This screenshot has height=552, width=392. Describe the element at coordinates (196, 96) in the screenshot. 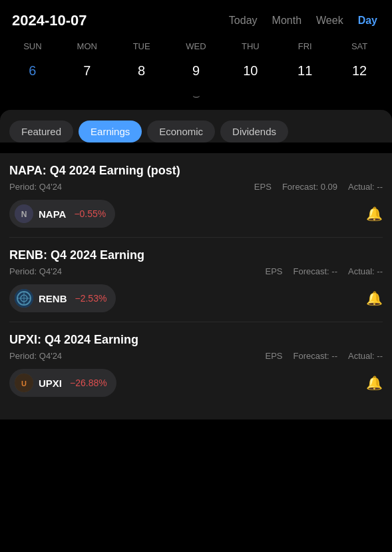

I see `chevron-down-icon: ⌣` at that location.